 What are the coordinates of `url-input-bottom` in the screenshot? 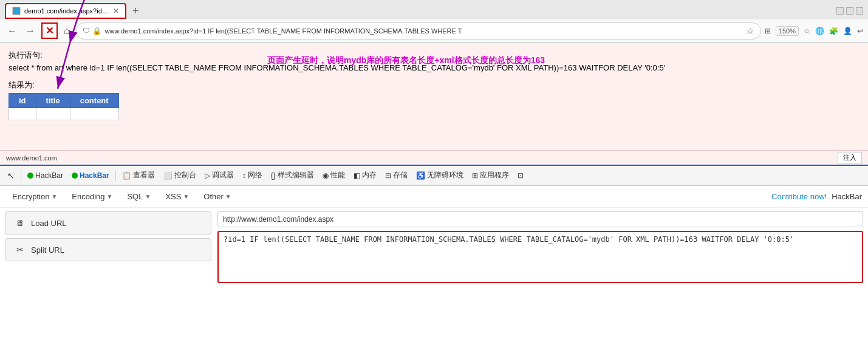 It's located at (541, 257).